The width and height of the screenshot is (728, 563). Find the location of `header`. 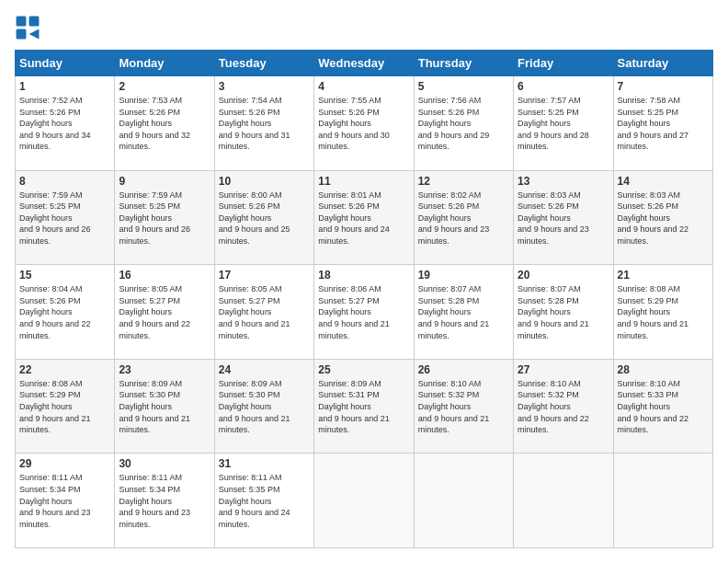

header is located at coordinates (364, 28).